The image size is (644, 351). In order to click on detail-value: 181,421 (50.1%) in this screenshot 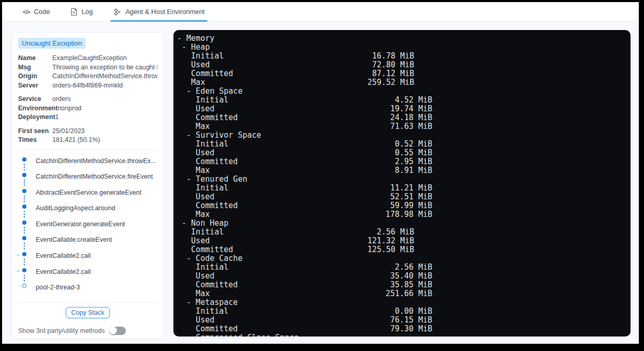, I will do `click(76, 140)`.